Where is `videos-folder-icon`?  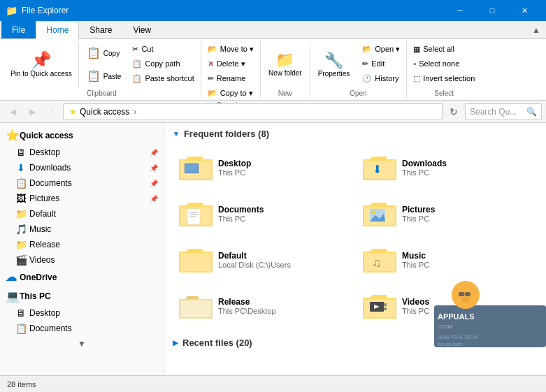 videos-folder-icon is located at coordinates (380, 306).